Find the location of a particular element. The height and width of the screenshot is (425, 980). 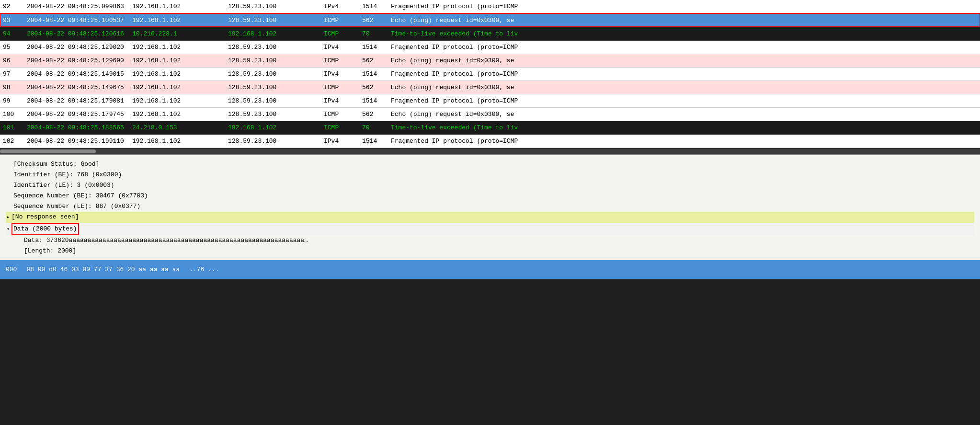

expand-arrow-icon: ▸ is located at coordinates (8, 218).